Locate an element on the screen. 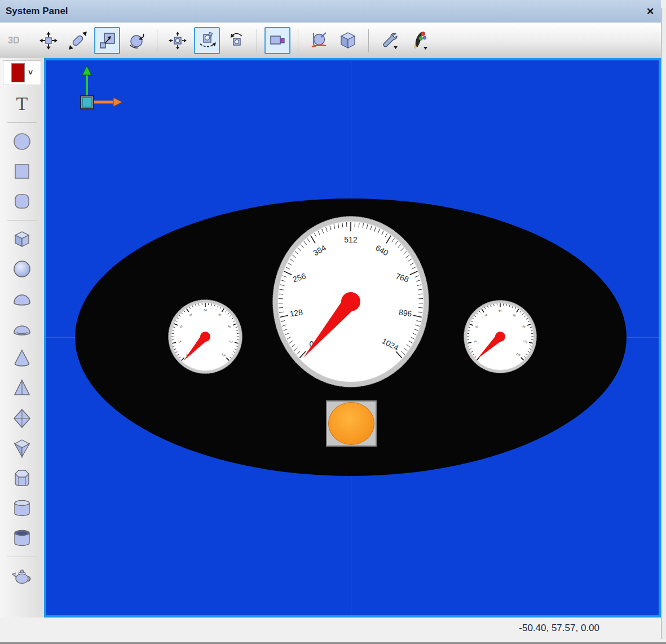 Image resolution: width=666 pixels, height=644 pixels. close-button: ✕ is located at coordinates (650, 11).